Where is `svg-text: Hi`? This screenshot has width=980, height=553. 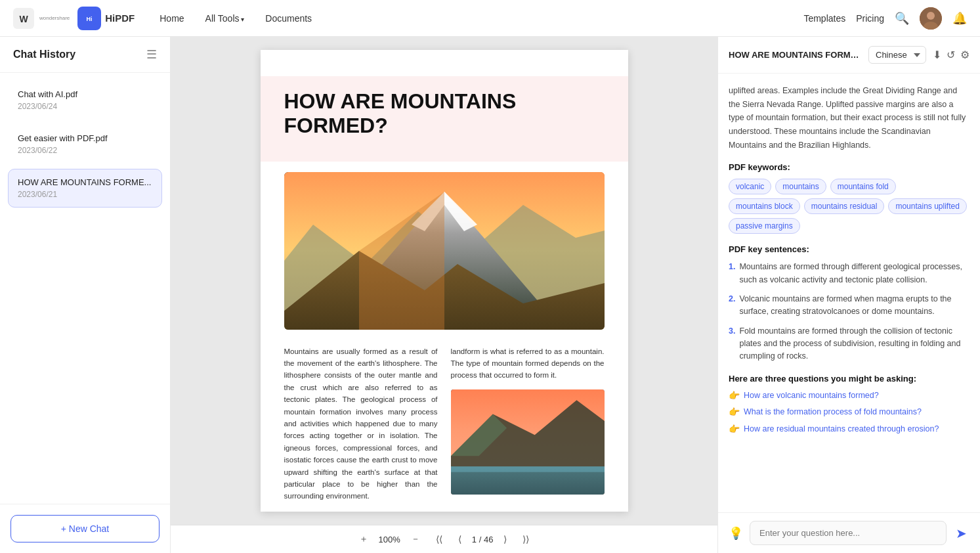 svg-text: Hi is located at coordinates (89, 19).